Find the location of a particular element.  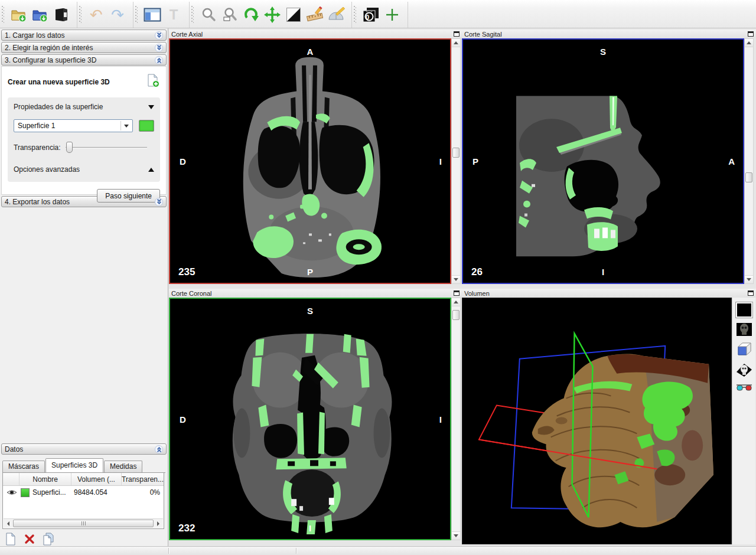

new-item-icon is located at coordinates (11, 539).